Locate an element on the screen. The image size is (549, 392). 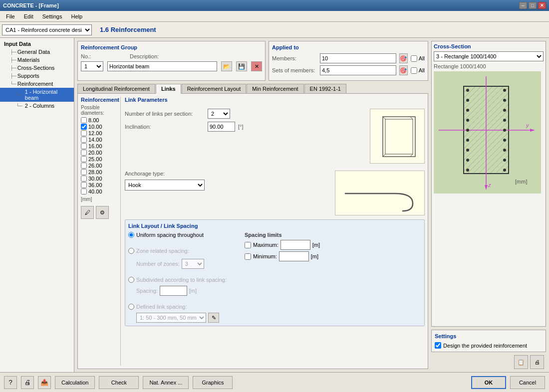
diam-edit-btn: 🖊 is located at coordinates (87, 212).